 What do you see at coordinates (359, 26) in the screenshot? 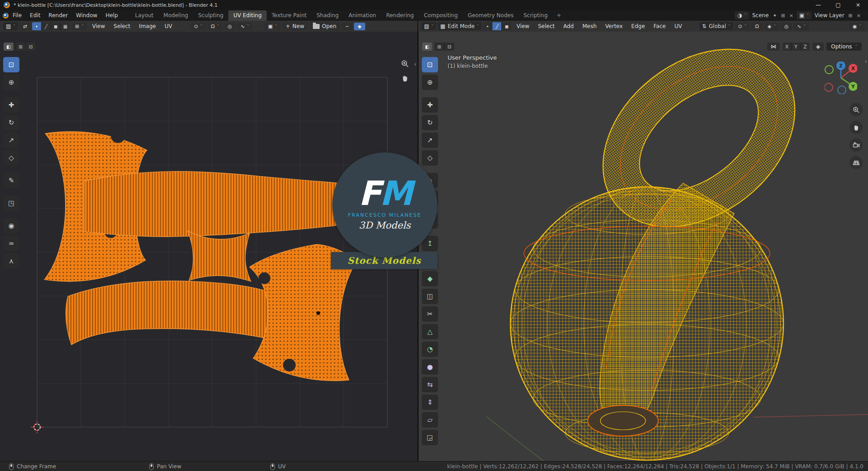
I see `image-pin-toggle: ◈` at bounding box center [359, 26].